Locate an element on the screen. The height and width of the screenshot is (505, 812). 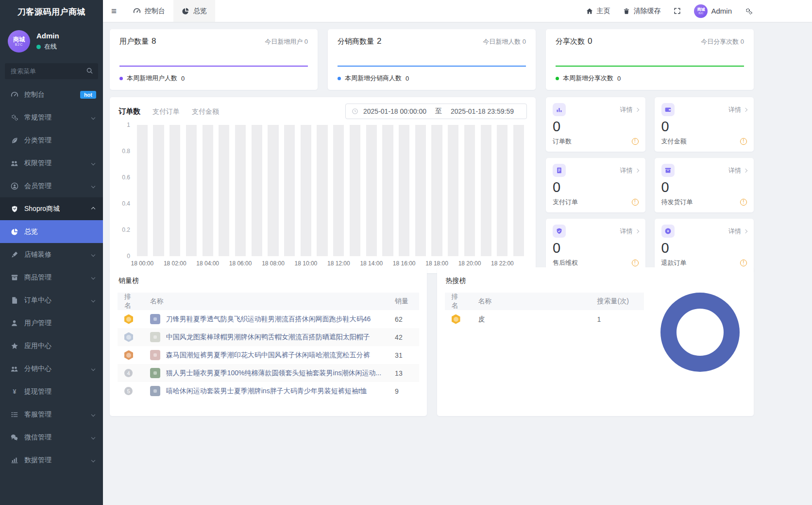
stat-card-value: 0 is located at coordinates (590, 41).